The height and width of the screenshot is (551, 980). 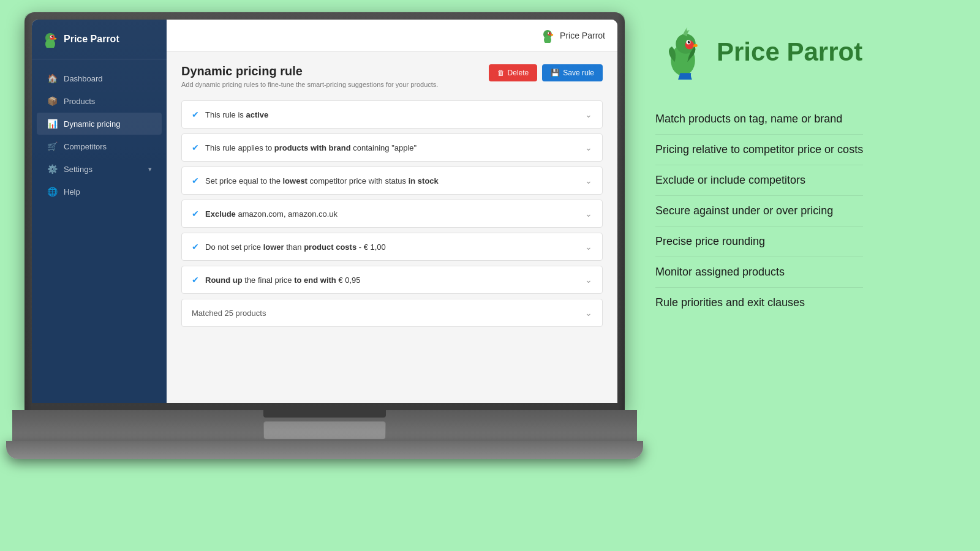 I want to click on rule-text-min-price: Do not set price lower than product cost…, so click(x=295, y=247).